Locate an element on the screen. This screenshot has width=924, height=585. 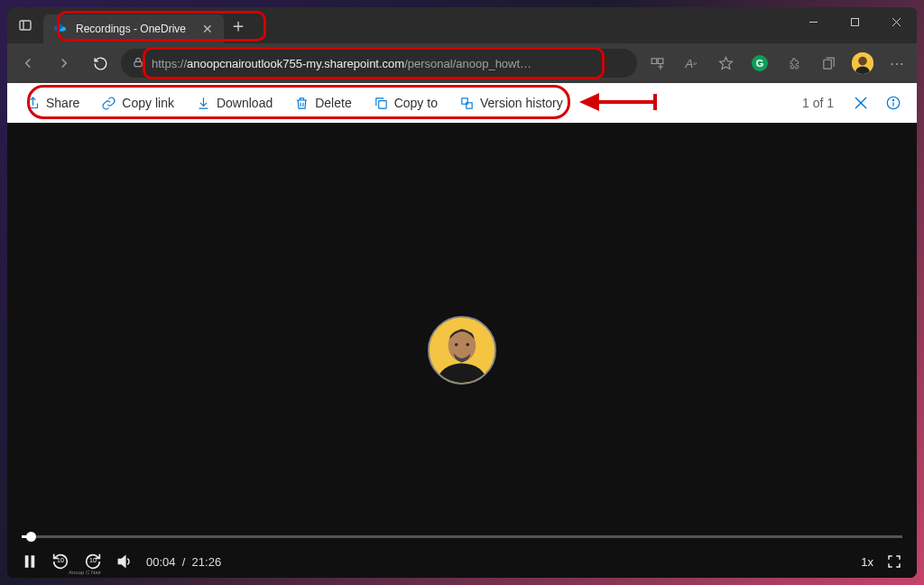
playback-speed: 1x is located at coordinates (867, 562).